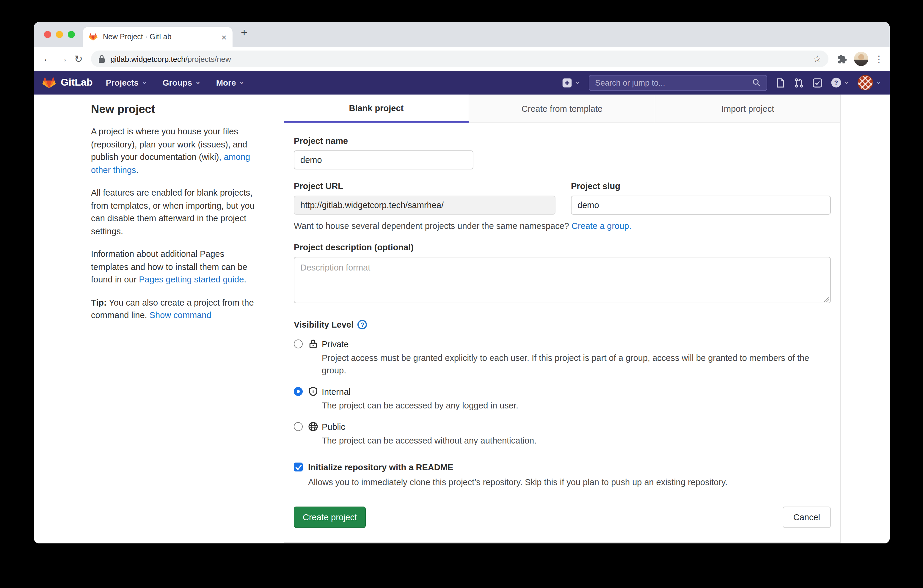  I want to click on namespace-hint: Want to house several dependent projects…, so click(562, 226).